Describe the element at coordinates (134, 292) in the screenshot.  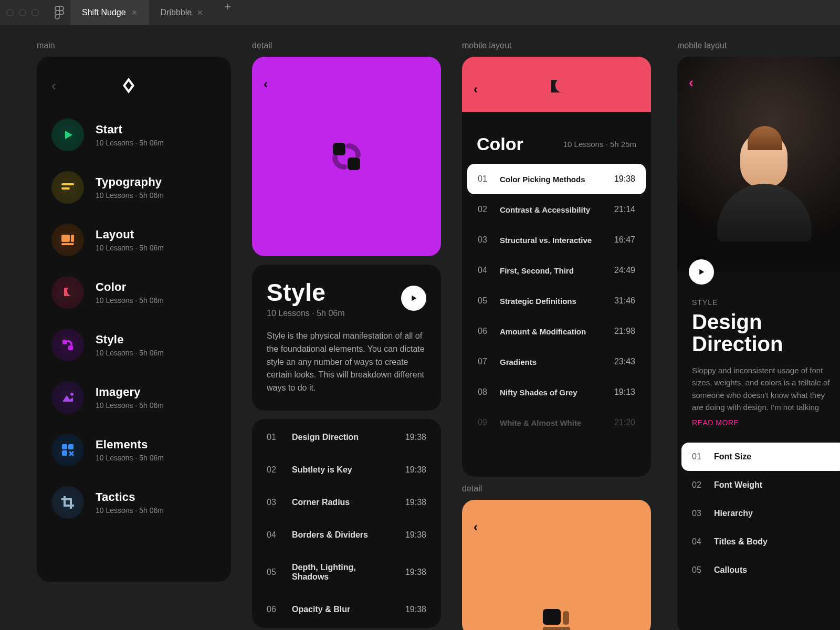
I see `category-color: Color10 Lessons · 5h 06m` at that location.